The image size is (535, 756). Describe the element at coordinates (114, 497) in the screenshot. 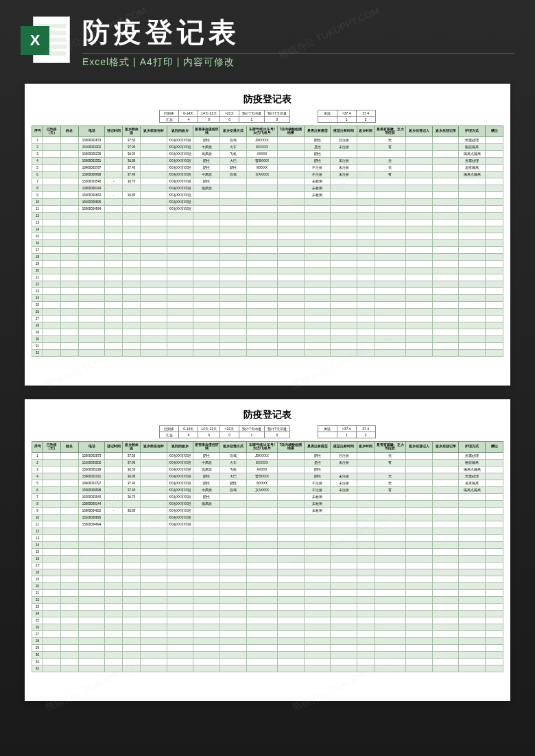

I see `table-cell: -` at that location.